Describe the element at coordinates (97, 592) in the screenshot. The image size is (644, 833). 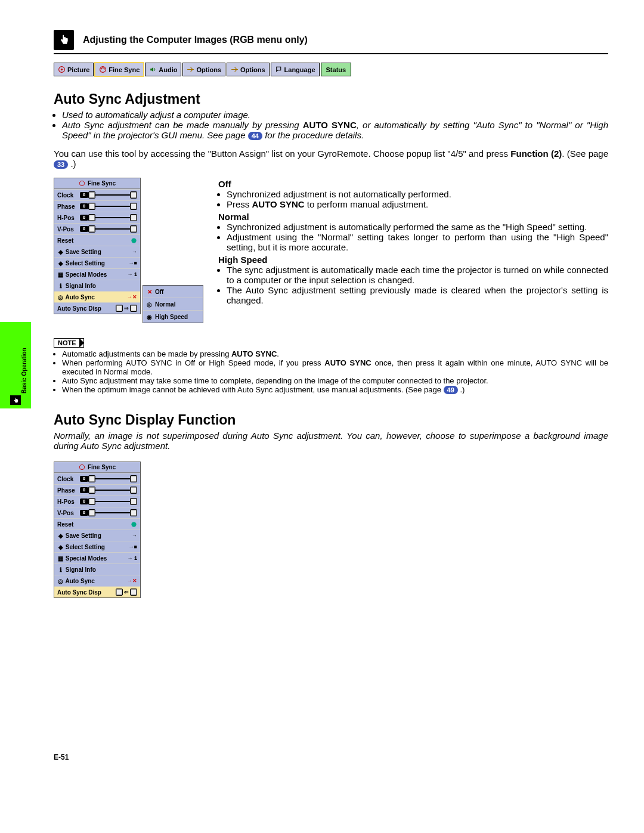
I see `osd-sub-auto-sync-disp: Auto Sync Disp ⇐` at that location.